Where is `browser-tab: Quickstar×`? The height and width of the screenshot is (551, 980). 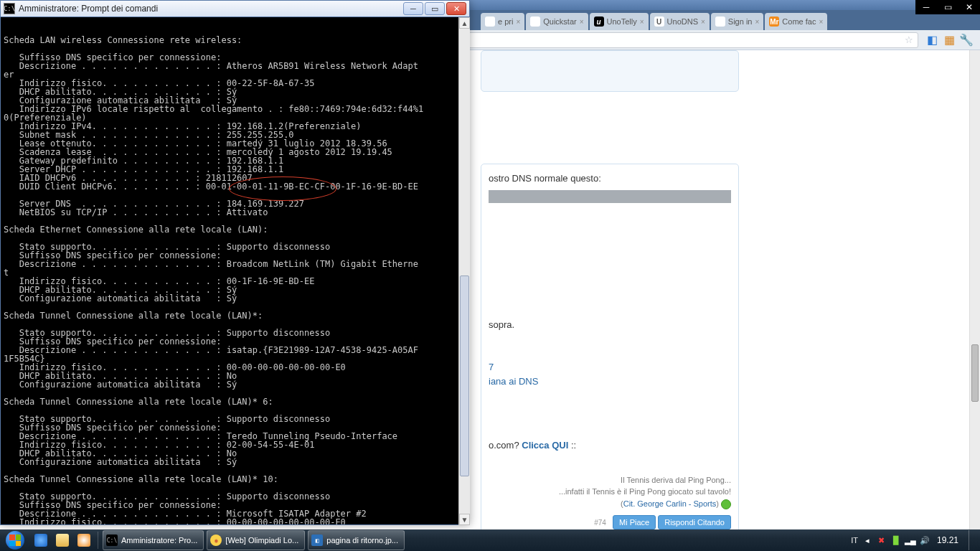
browser-tab: Quickstar× is located at coordinates (557, 22).